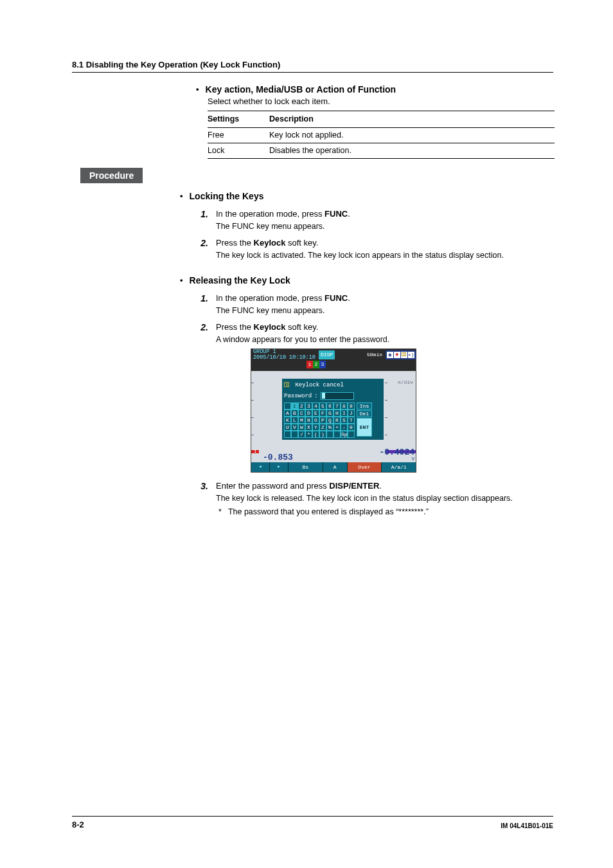 The height and width of the screenshot is (868, 613). What do you see at coordinates (312, 72) in the screenshot?
I see `header-rule` at bounding box center [312, 72].